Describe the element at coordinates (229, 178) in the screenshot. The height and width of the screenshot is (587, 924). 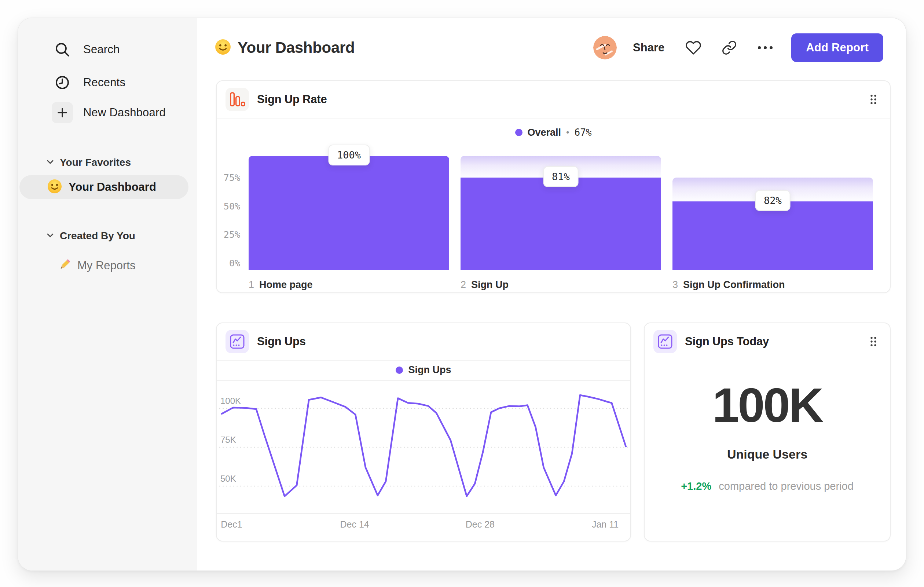
I see `y-axis-tick: 75%` at that location.